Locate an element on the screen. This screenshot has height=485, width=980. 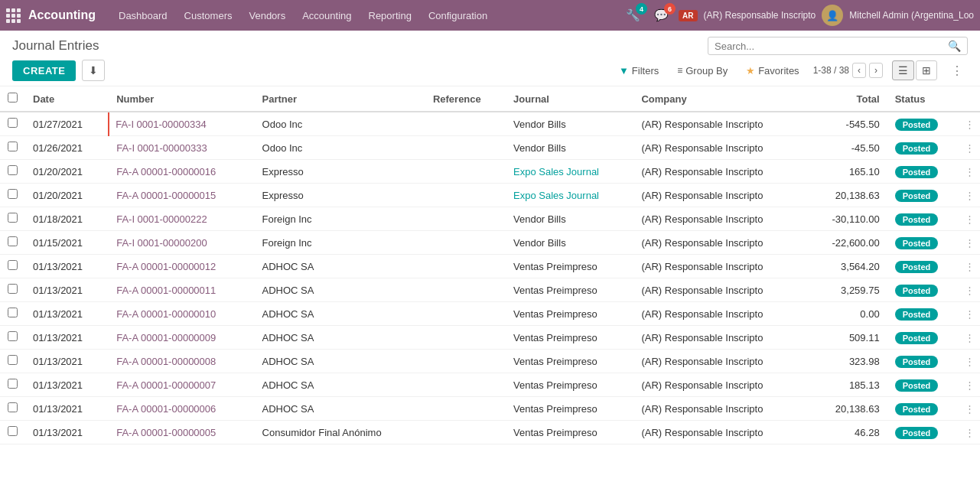
cell-partner: Foreign Inc is located at coordinates (340, 219).